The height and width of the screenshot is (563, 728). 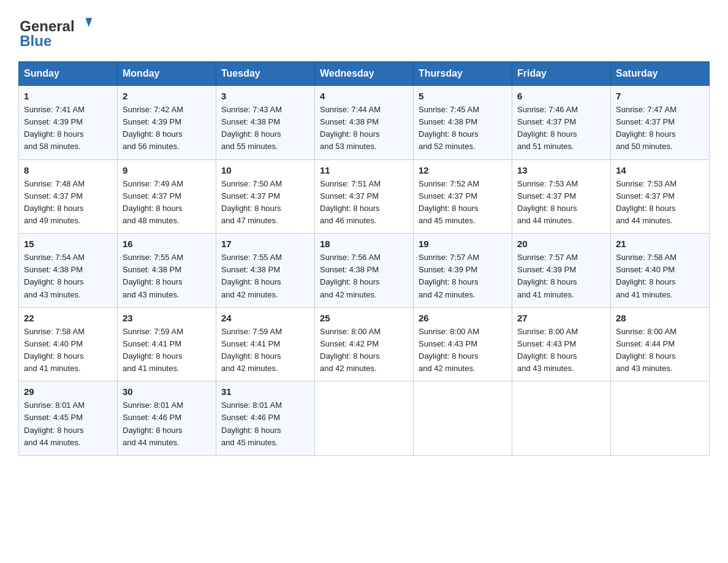 What do you see at coordinates (266, 123) in the screenshot?
I see `day-cell: 3Sunrise: 7:43 AMSunset: 4:38 PMDaylight…` at bounding box center [266, 123].